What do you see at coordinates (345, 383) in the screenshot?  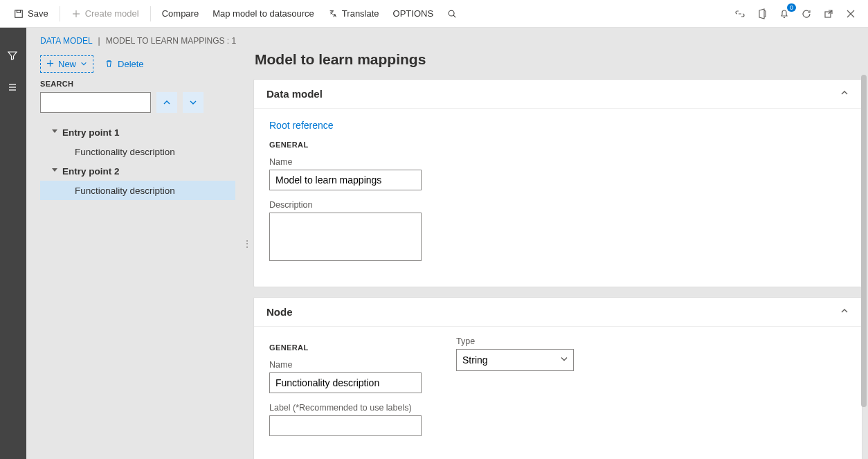 I see `node-name-input` at bounding box center [345, 383].